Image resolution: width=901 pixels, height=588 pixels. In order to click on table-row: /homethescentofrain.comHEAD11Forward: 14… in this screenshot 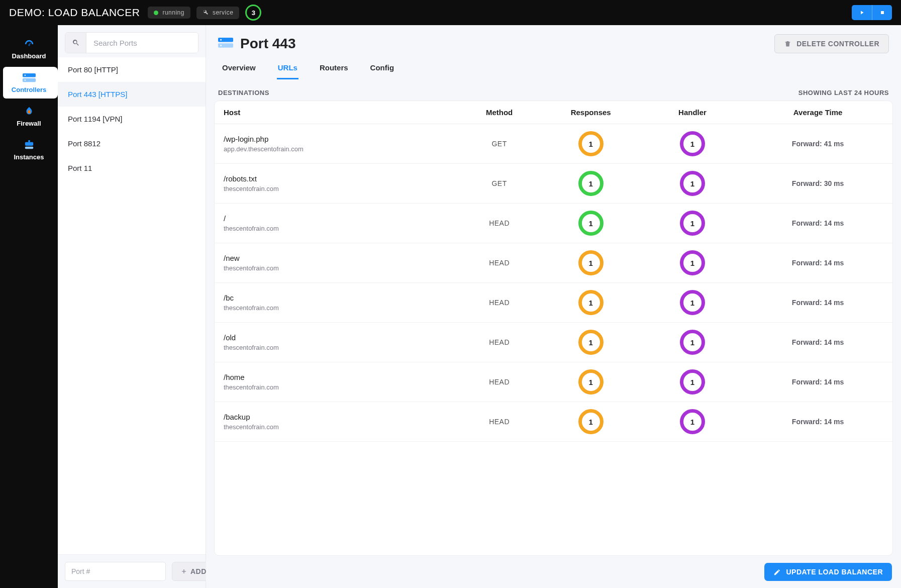, I will do `click(554, 382)`.